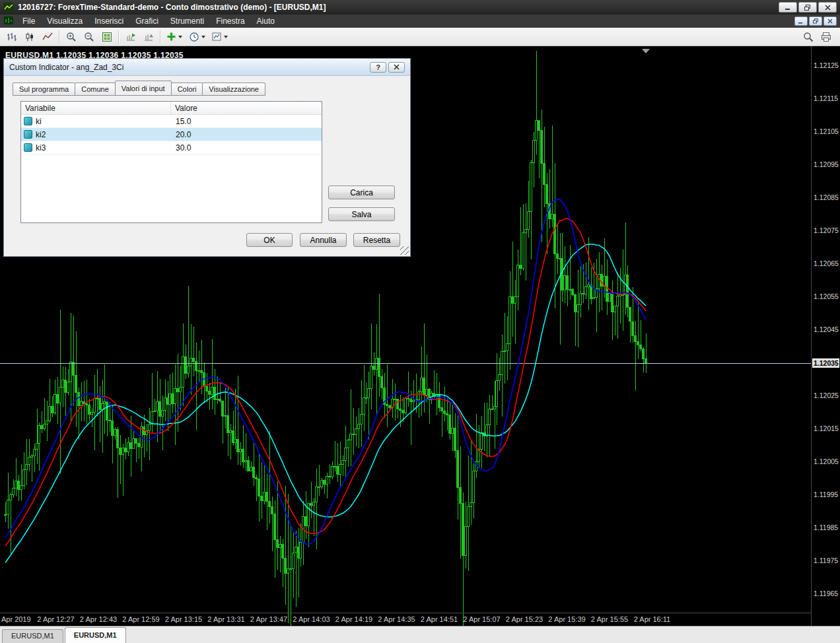  Describe the element at coordinates (652, 619) in the screenshot. I see `time-axis-label: 2 Apr 16:11` at that location.